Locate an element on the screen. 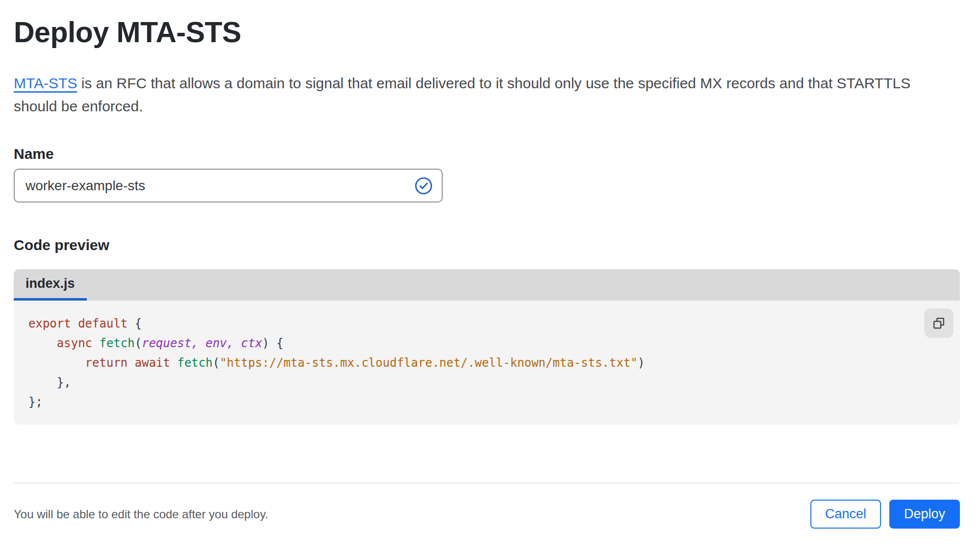 This screenshot has width=980, height=558. code-line: }; is located at coordinates (475, 402).